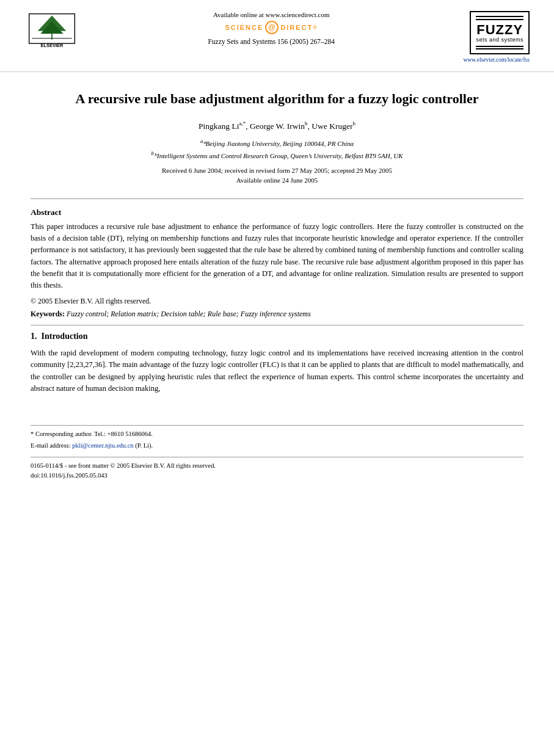 The image size is (554, 756). What do you see at coordinates (277, 213) in the screenshot?
I see `abstract-title: Abstract` at bounding box center [277, 213].